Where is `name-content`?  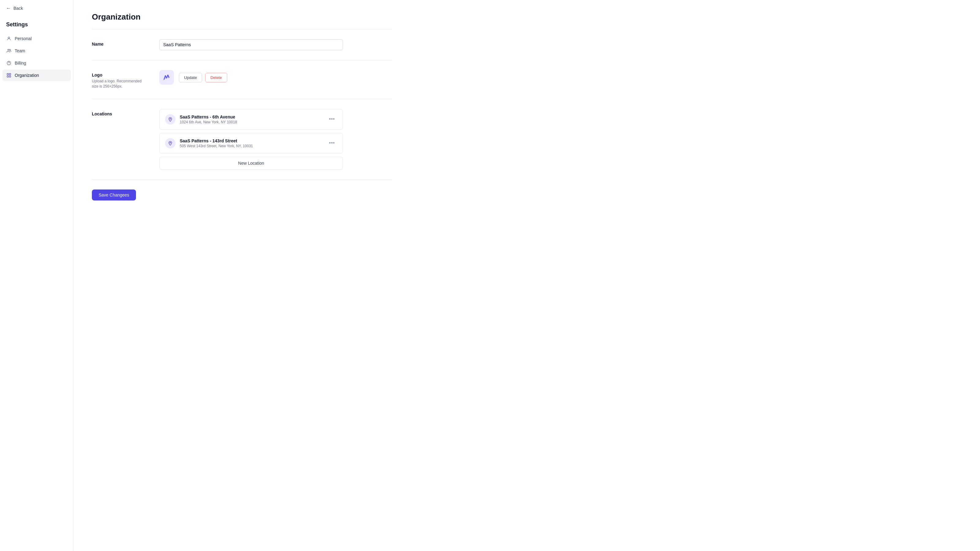 name-content is located at coordinates (251, 45).